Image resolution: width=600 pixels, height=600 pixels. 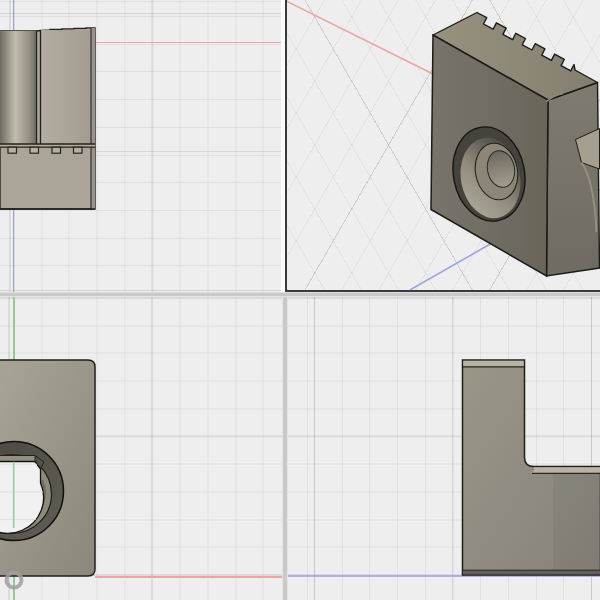 What do you see at coordinates (566, 470) in the screenshot?
I see `step-facet-strip` at bounding box center [566, 470].